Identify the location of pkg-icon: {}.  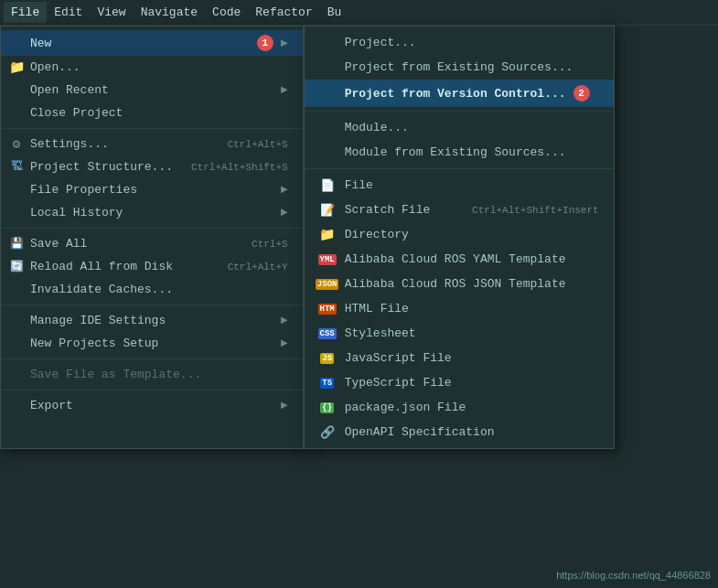
(327, 408).